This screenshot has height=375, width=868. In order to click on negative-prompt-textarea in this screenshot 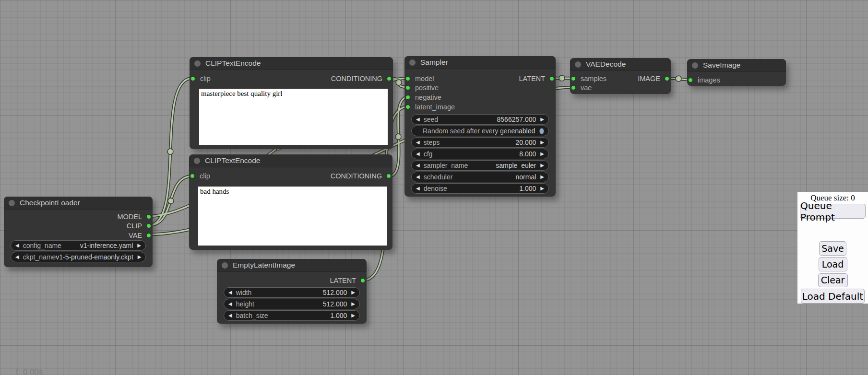, I will do `click(293, 216)`.